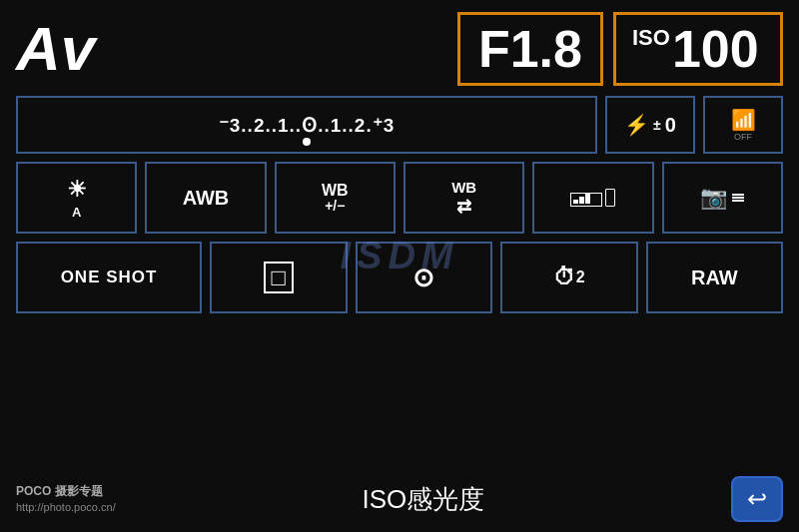 This screenshot has width=799, height=532. What do you see at coordinates (650, 125) in the screenshot?
I see `flash-compensation-box: ⚡ ± 0` at bounding box center [650, 125].